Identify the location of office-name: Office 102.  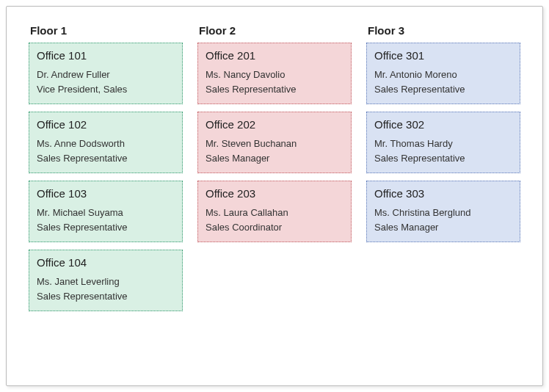
(106, 125).